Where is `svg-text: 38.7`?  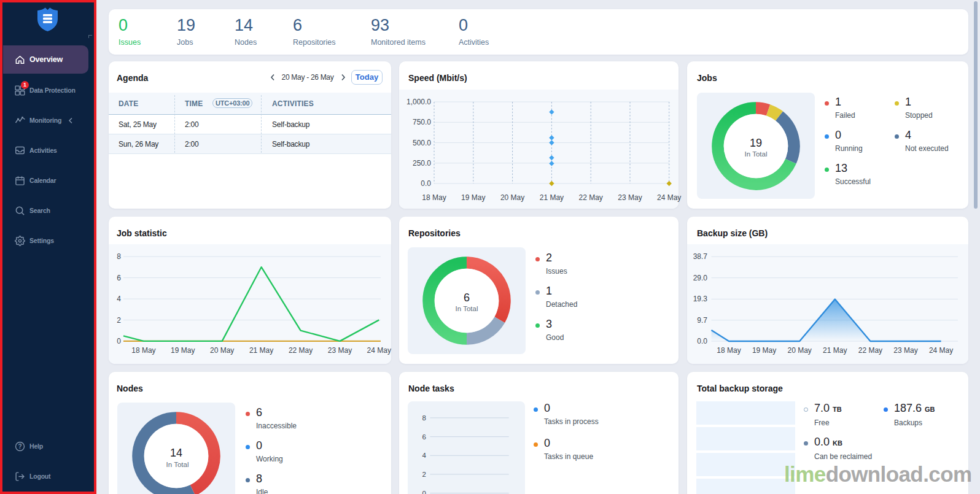 svg-text: 38.7 is located at coordinates (701, 257).